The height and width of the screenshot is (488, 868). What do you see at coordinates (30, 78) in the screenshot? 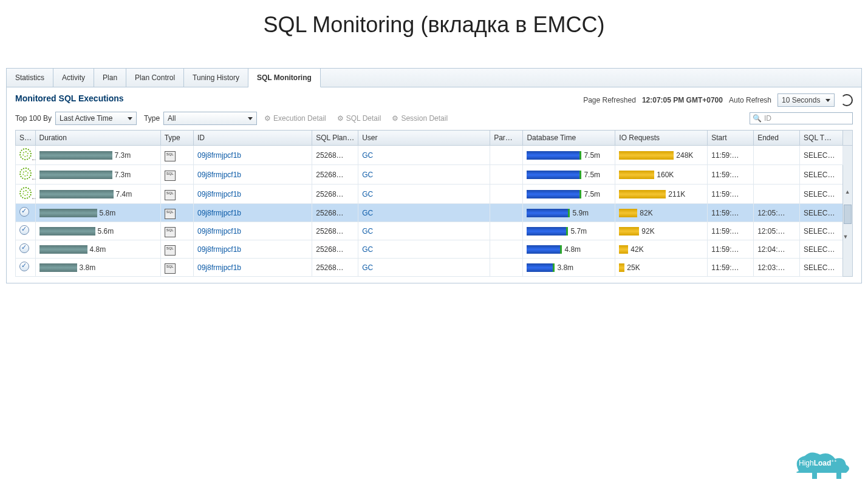
I see `tab-statistics: Statistics` at bounding box center [30, 78].